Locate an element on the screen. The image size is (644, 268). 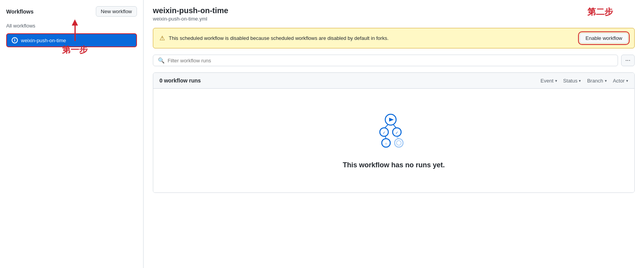
event-chevron-icon: ▾ is located at coordinates (556, 81).